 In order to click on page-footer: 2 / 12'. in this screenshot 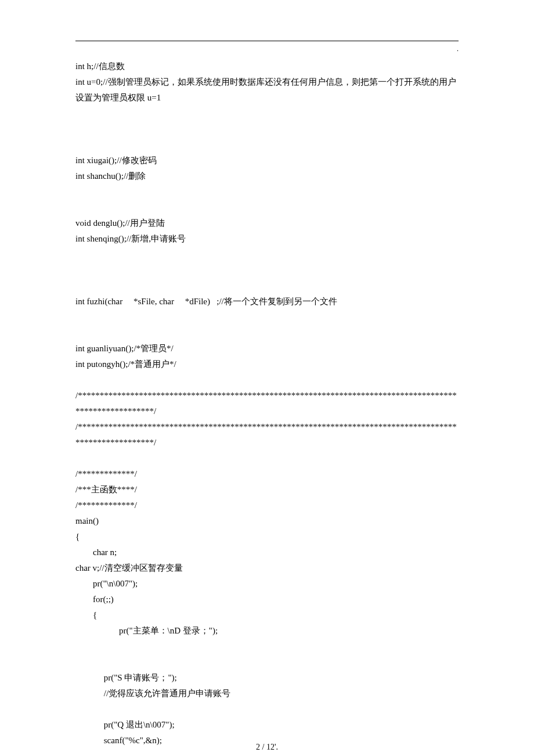, I will do `click(267, 747)`.